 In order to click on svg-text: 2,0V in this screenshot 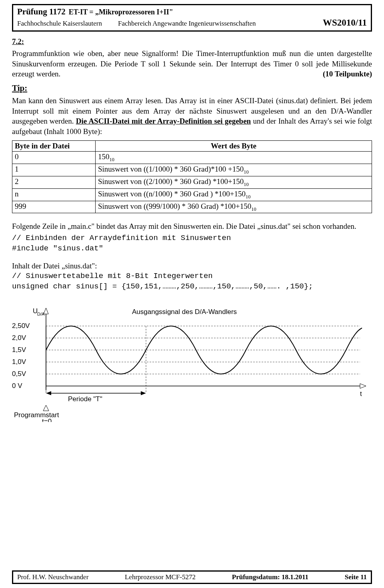, I will do `click(19, 338)`.